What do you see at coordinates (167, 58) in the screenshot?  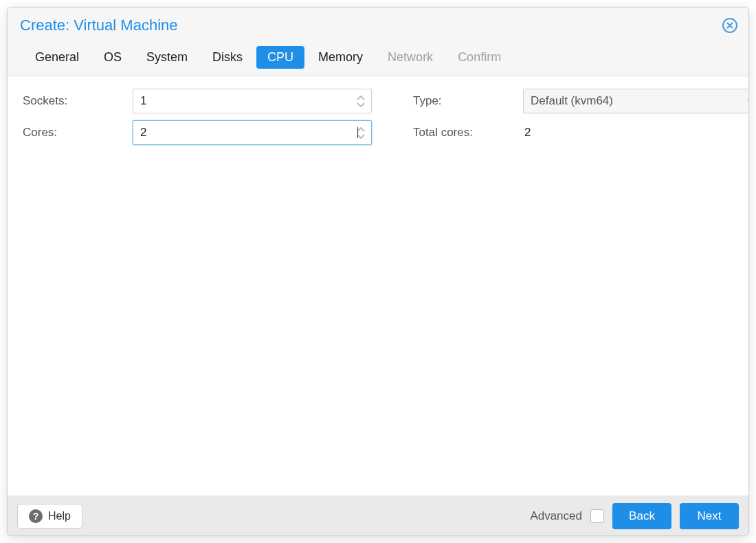 I see `tab-system: System` at bounding box center [167, 58].